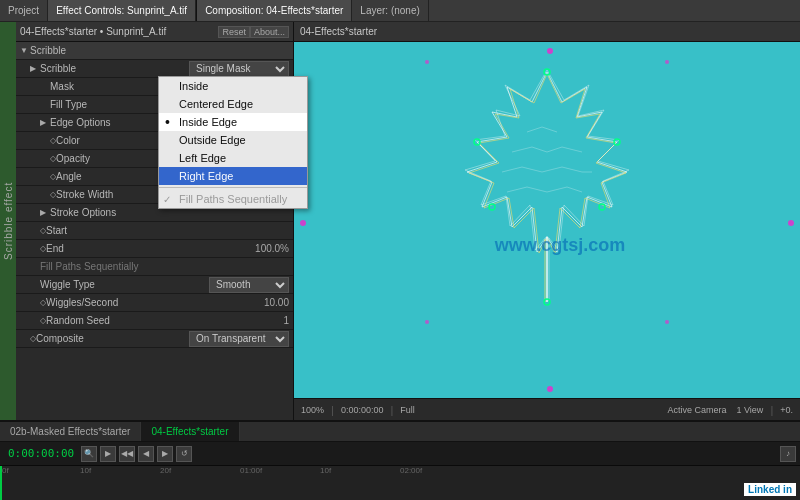 Image resolution: width=800 pixels, height=500 pixels. What do you see at coordinates (86, 470) in the screenshot?
I see `ruler-mark-10f: 10f` at bounding box center [86, 470].